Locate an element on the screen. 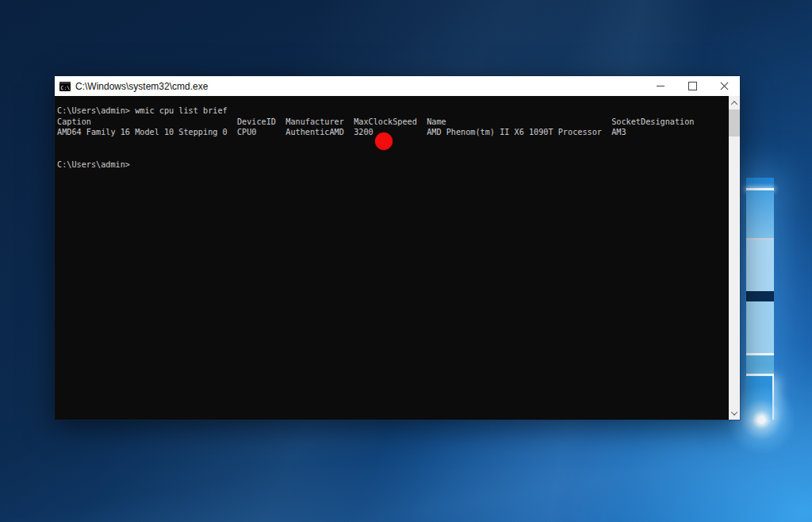 Image resolution: width=812 pixels, height=522 pixels. console-prompt-line: C:\Users\admin> is located at coordinates (392, 165).